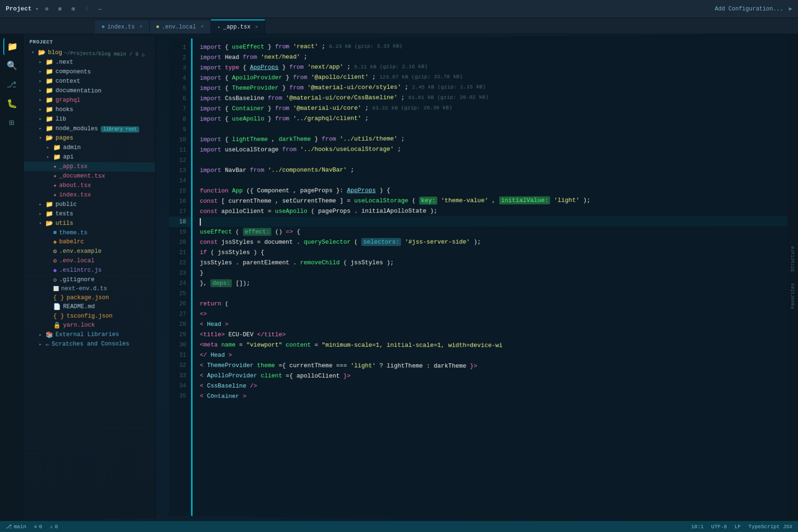  What do you see at coordinates (89, 261) in the screenshot?
I see `tree-item-env-local: ⚙ .env.local` at bounding box center [89, 261].